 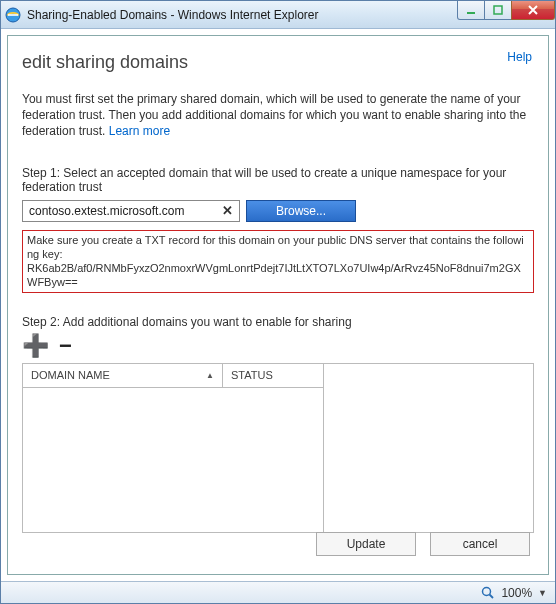 What do you see at coordinates (542, 593) in the screenshot?
I see `zoom-dropdown-icon: ▼` at bounding box center [542, 593].